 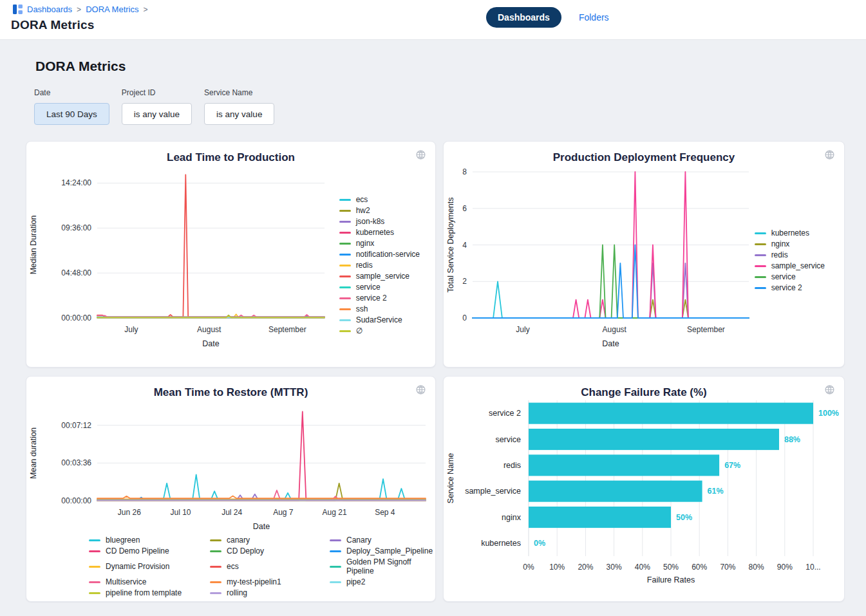 I want to click on date-filter-button: Last 90 Days, so click(x=72, y=114).